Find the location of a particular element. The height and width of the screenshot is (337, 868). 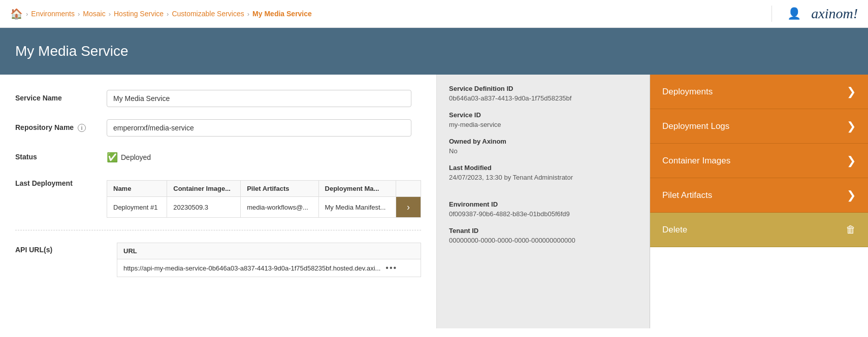

tenant-id-label: Tenant ID is located at coordinates (543, 230).